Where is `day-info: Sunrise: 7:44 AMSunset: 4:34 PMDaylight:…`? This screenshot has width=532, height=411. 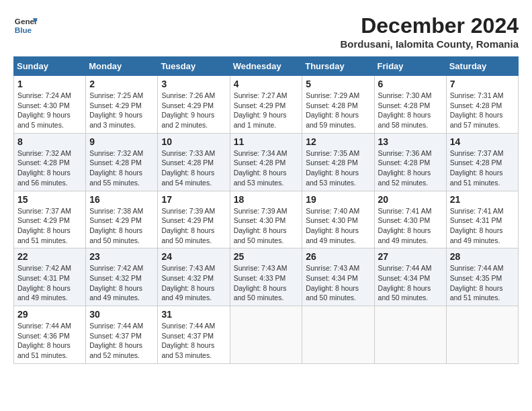
day-info: Sunrise: 7:44 AMSunset: 4:34 PMDaylight:… is located at coordinates (410, 283).